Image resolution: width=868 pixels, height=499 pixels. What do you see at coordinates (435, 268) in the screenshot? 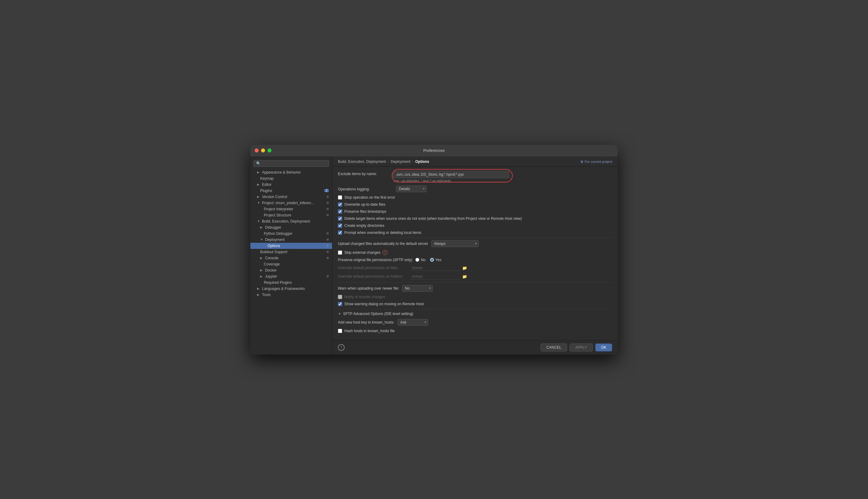
I see `override-files-input` at bounding box center [435, 268].